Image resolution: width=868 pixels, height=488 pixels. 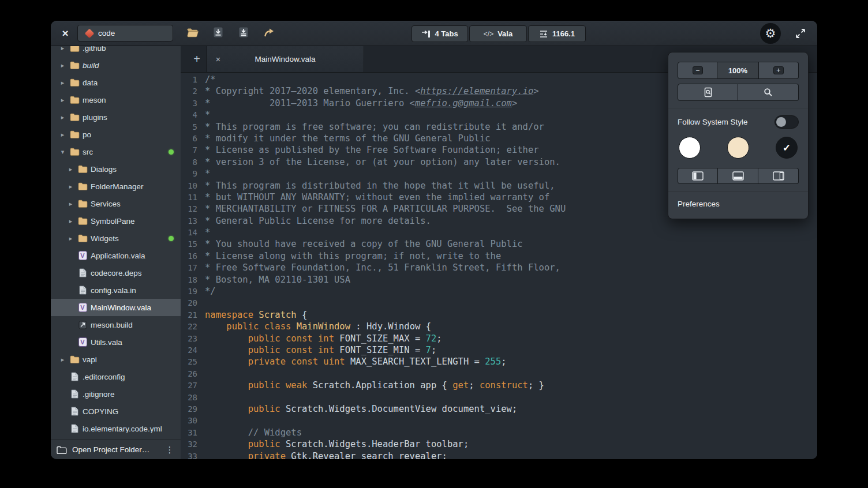 I want to click on settings-gear-button: ⚙, so click(x=770, y=33).